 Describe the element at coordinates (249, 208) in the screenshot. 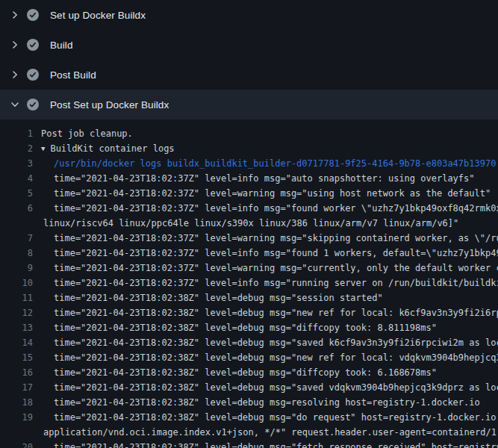

I see `log-line: 6 time="2021-04-23T18:02:37Z" level=info…` at that location.